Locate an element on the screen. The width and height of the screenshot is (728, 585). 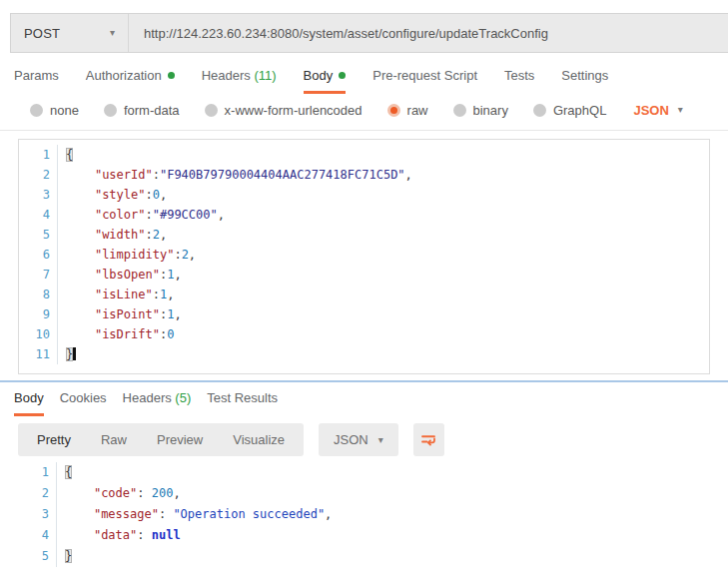
wrap-text-button is located at coordinates (429, 439).